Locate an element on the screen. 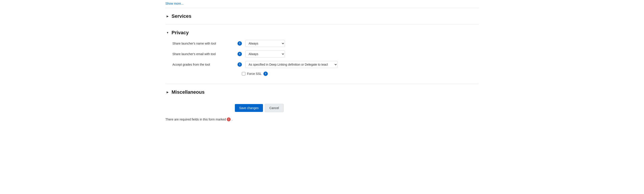  privacy-section-header: Privacy is located at coordinates (322, 32).